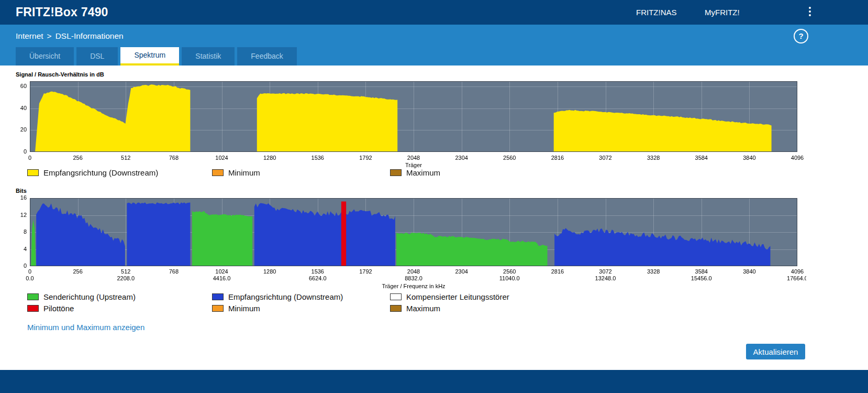  What do you see at coordinates (97, 57) in the screenshot?
I see `tab-dsl: DSL` at bounding box center [97, 57].